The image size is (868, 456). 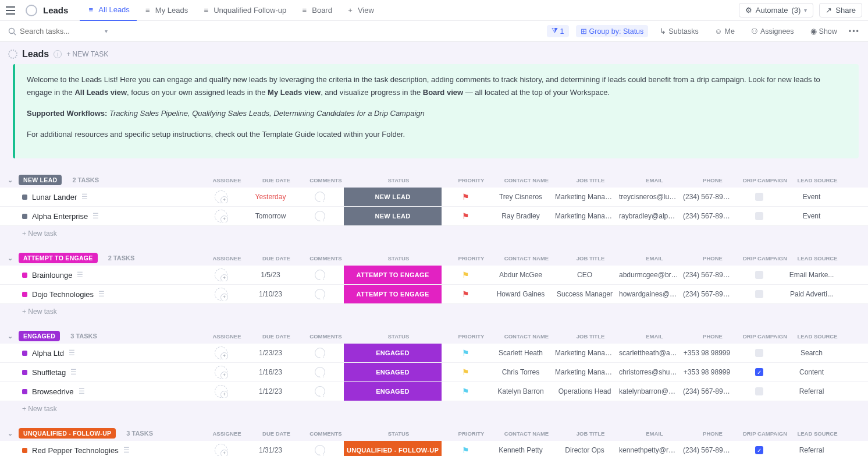 I want to click on new-task-header-button: + NEW TASK, so click(x=87, y=54).